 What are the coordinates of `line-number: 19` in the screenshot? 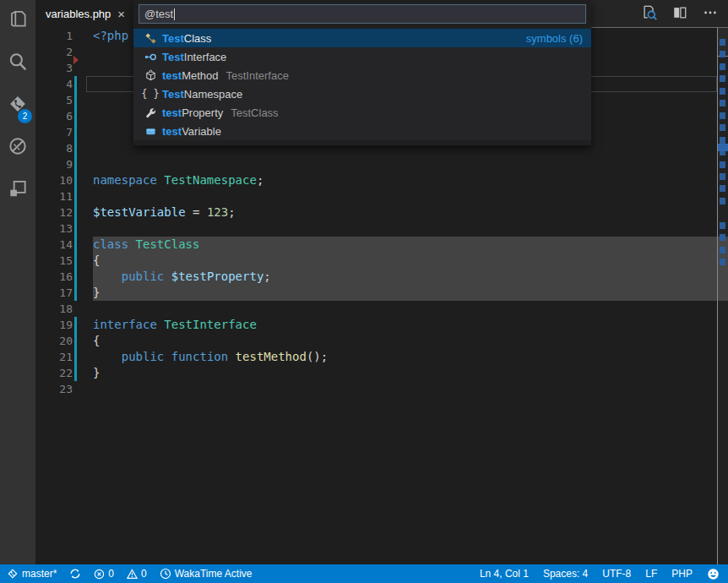 It's located at (54, 324).